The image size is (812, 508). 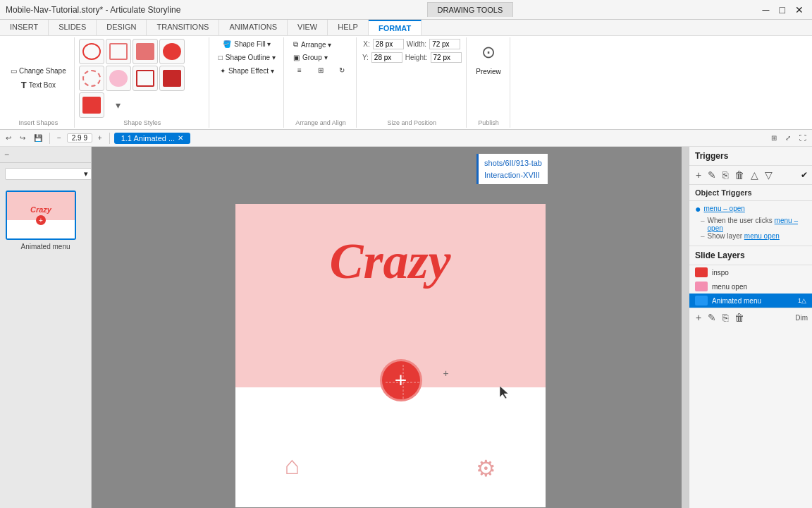 I want to click on trigger-show-dash: –, so click(x=703, y=236).